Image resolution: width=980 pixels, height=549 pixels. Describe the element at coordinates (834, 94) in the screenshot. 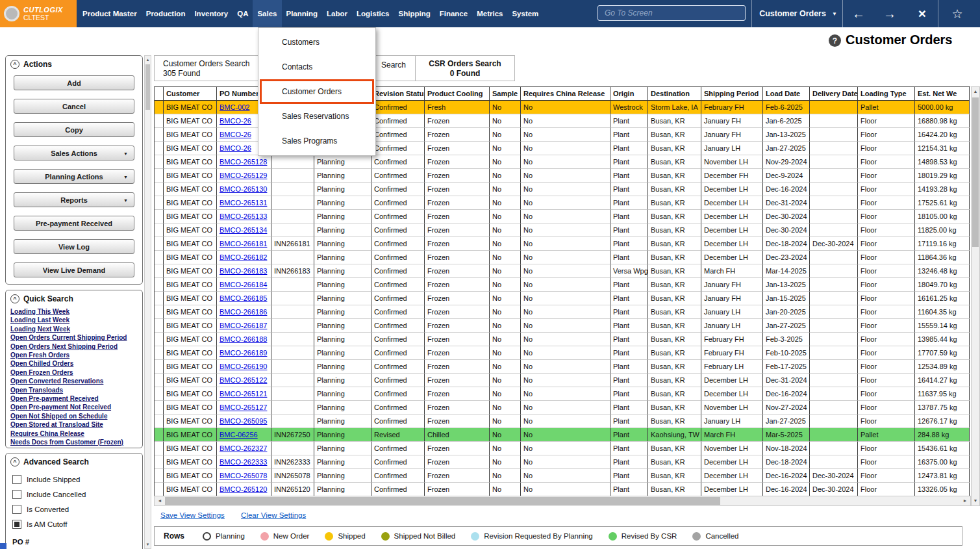

I see `column-header-delivery-date: Delivery Date` at that location.